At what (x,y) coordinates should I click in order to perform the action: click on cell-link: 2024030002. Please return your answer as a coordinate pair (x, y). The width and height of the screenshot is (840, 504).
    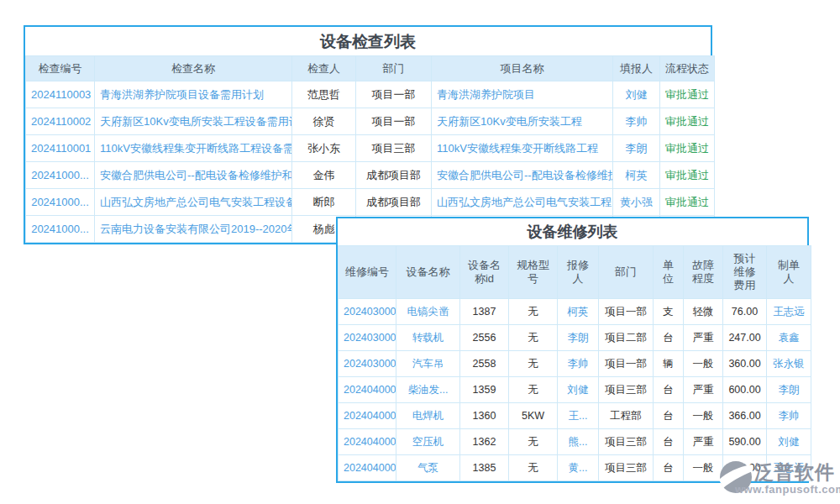
    Looking at the image, I should click on (368, 338).